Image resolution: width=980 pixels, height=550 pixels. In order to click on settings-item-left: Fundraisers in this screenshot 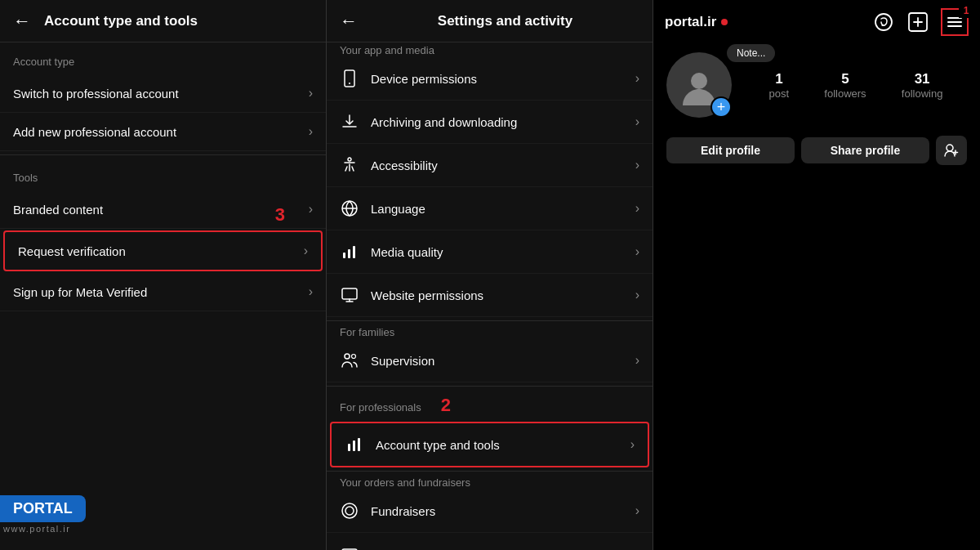, I will do `click(387, 511)`.